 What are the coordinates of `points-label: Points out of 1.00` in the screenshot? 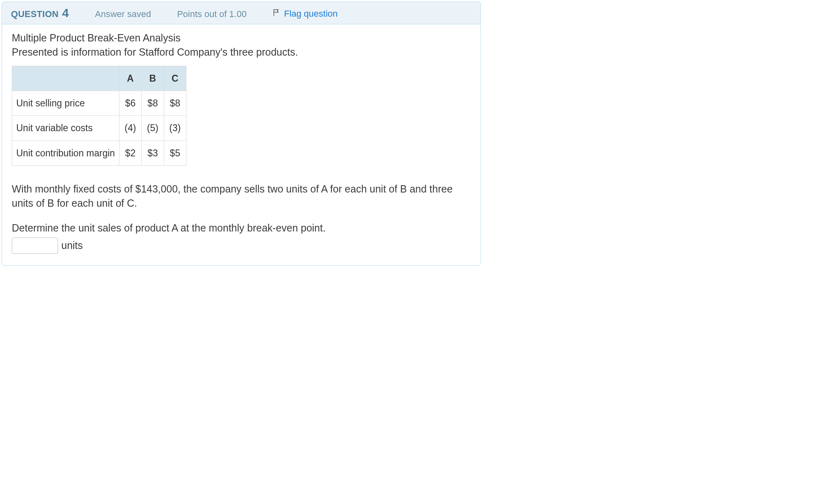 It's located at (212, 14).